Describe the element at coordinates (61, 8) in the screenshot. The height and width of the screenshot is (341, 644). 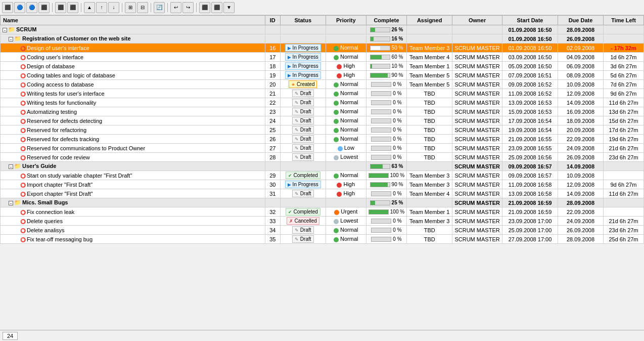
I see `toolbar-btn-5: ⬛` at that location.